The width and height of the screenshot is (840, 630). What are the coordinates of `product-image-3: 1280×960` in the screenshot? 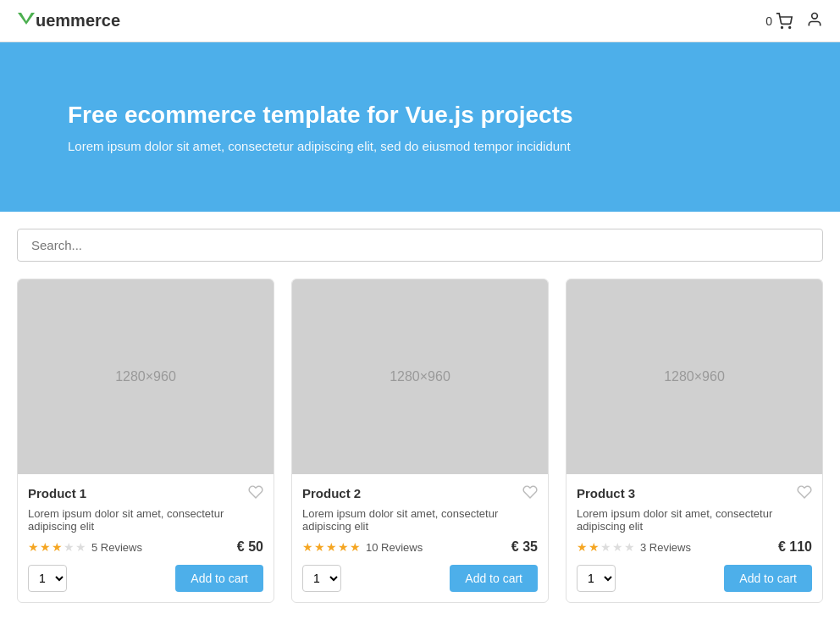 It's located at (694, 377).